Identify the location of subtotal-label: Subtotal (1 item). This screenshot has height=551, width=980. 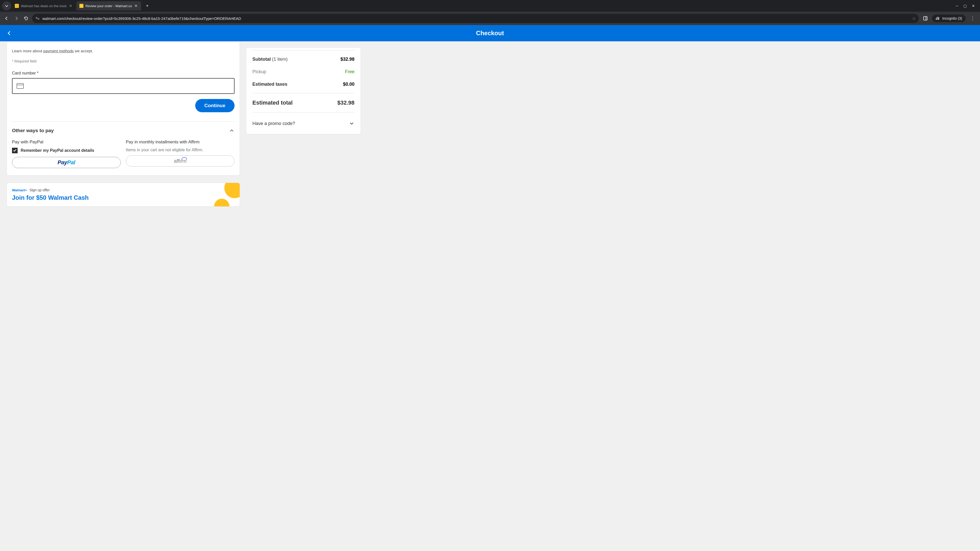
(270, 59).